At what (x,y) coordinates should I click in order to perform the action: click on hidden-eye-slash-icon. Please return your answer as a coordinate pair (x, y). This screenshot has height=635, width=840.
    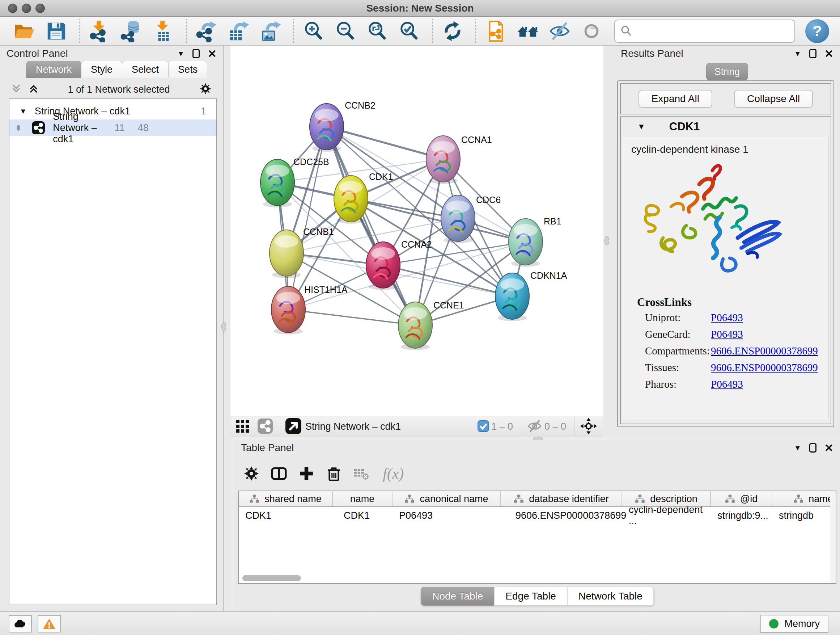
    Looking at the image, I should click on (535, 427).